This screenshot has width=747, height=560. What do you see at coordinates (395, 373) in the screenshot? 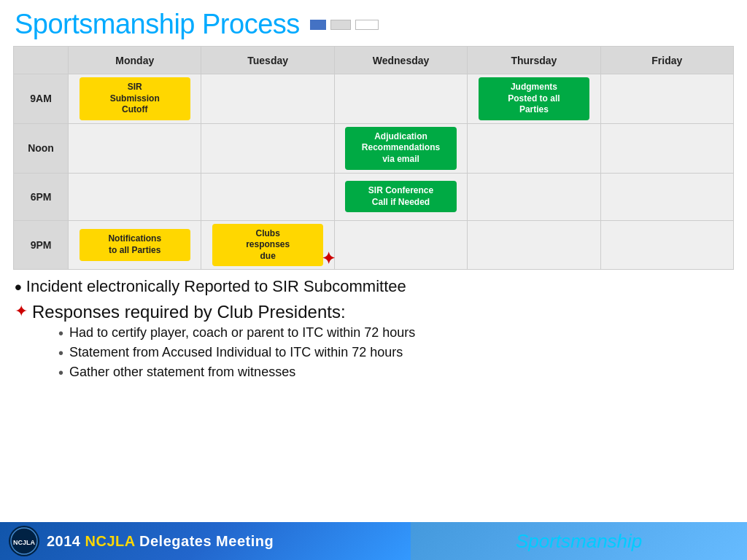
I see `sub-bullet-3: • Gather other statement from witnesses` at bounding box center [395, 373].